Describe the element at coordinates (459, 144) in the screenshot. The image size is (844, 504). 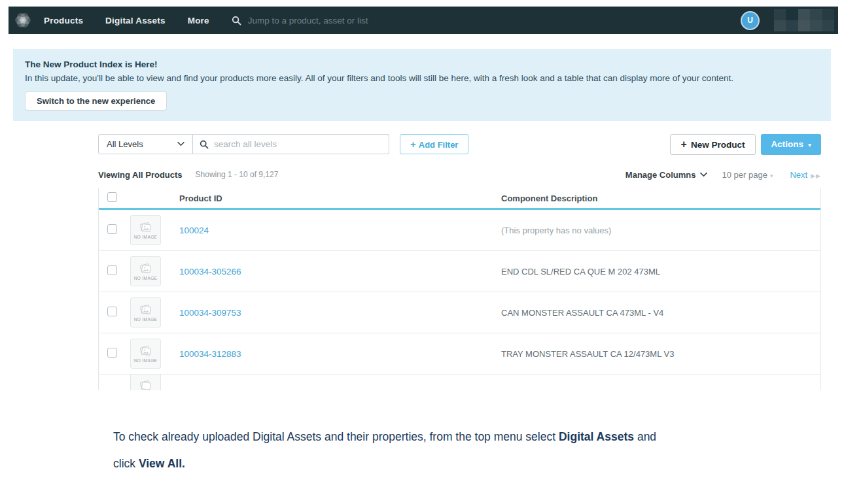
I see `toolbar: All Levels +Add Filter +New Product Acti…` at that location.